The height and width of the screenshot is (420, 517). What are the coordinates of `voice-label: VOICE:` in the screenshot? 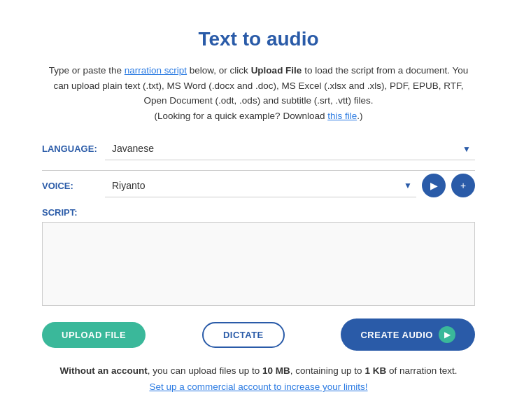 It's located at (73, 186).